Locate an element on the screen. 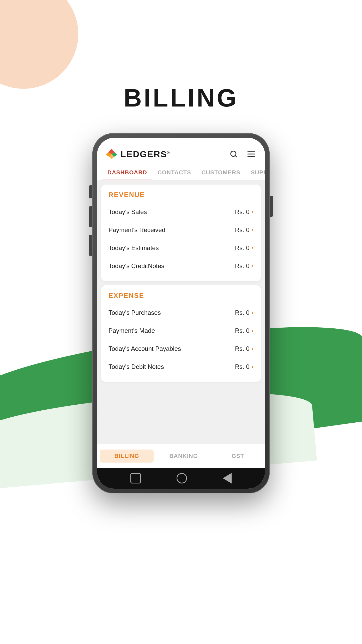 The image size is (362, 644). item-label-payments-received: Payment's Received is located at coordinates (137, 230).